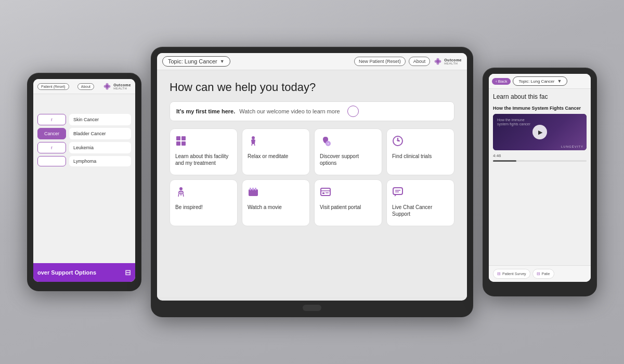 This screenshot has height=364, width=624. Describe the element at coordinates (340, 207) in the screenshot. I see `tile-portal-label: Visit patient portal` at that location.